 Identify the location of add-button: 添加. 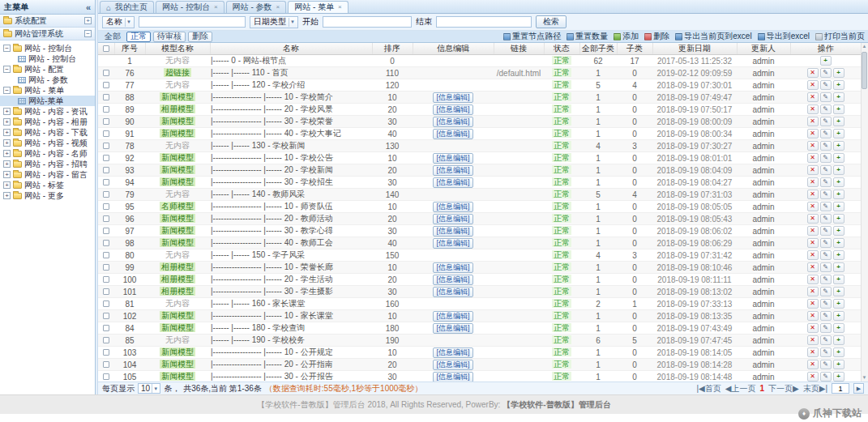
(626, 36).